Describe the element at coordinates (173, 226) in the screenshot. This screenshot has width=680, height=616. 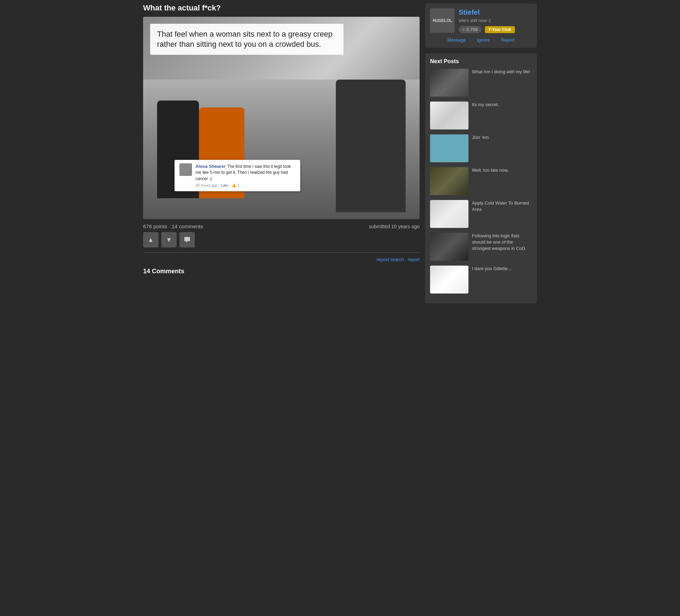
I see `post-stats: 676 points · 14 comments` at that location.